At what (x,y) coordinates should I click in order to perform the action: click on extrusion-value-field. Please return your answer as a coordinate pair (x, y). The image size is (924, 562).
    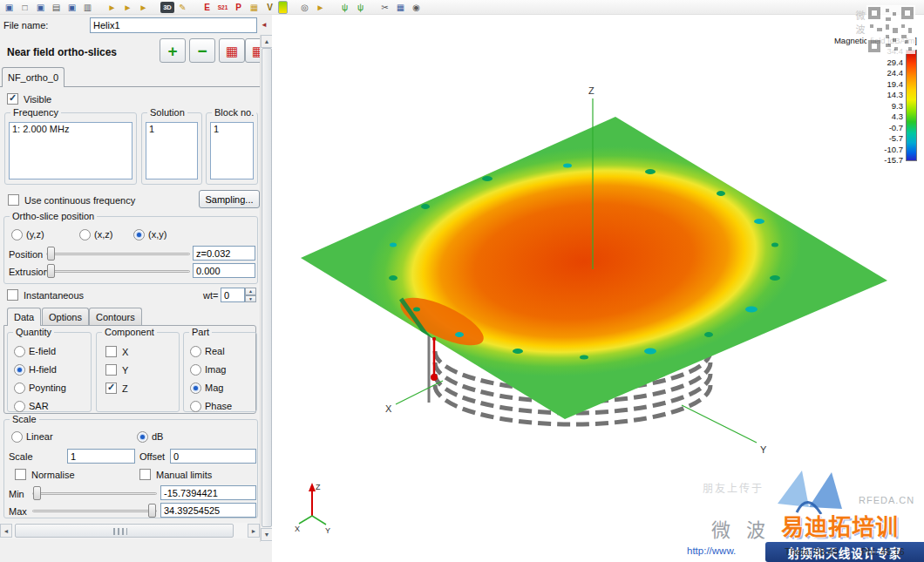
    Looking at the image, I should click on (224, 270).